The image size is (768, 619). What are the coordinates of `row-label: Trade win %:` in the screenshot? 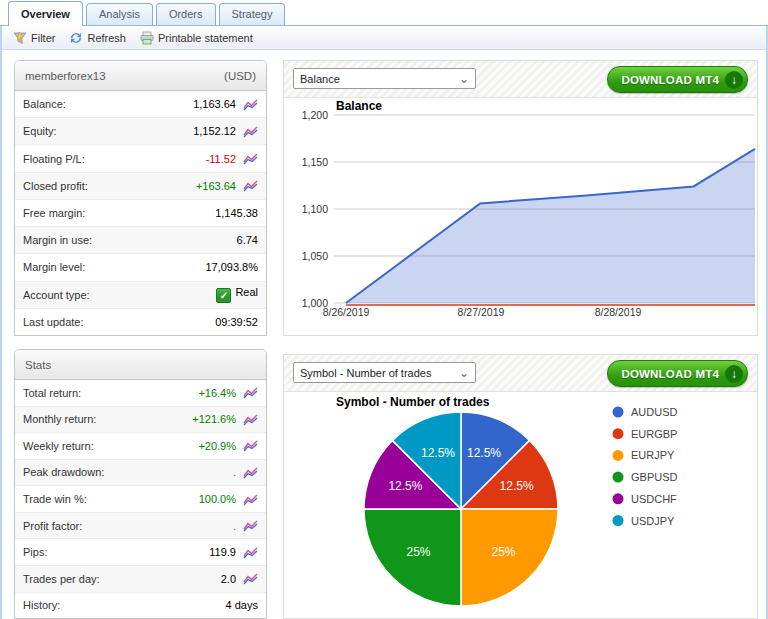 It's located at (111, 499).